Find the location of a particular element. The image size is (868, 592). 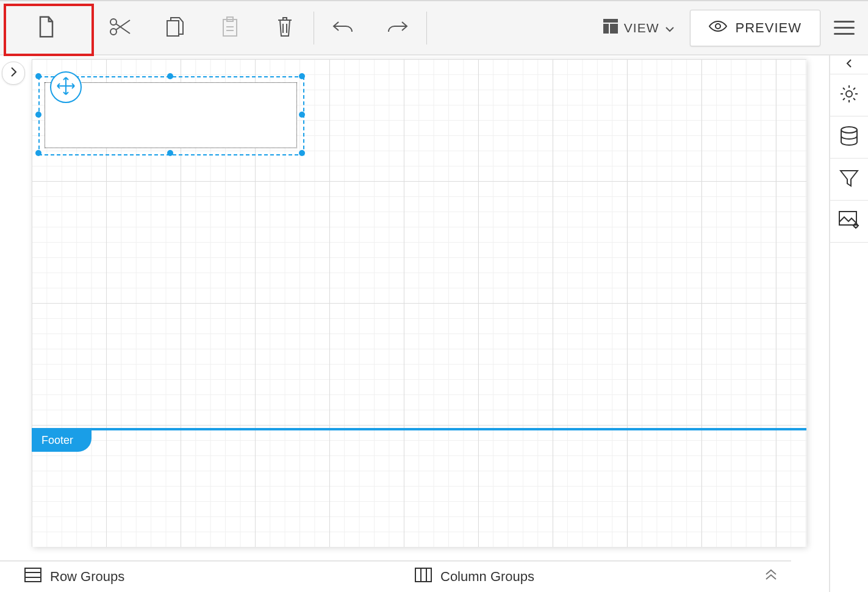

copy-button is located at coordinates (175, 28).